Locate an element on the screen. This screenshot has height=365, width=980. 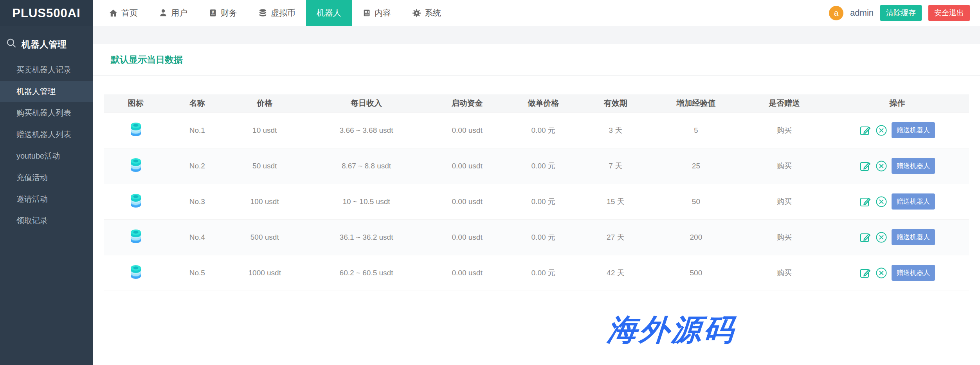
robot-daily-income: 8.67 ~ 8.8 usdt is located at coordinates (366, 166).